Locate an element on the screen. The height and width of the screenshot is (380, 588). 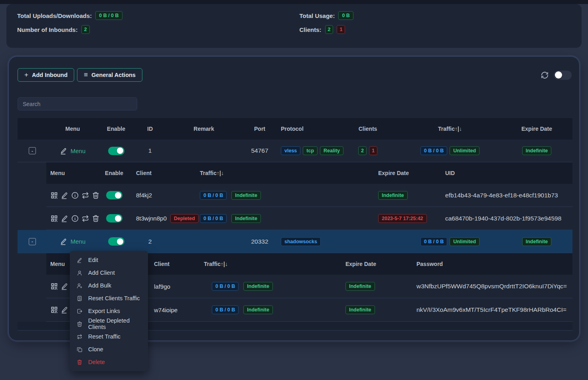
inbound-port: 54767 is located at coordinates (260, 151).